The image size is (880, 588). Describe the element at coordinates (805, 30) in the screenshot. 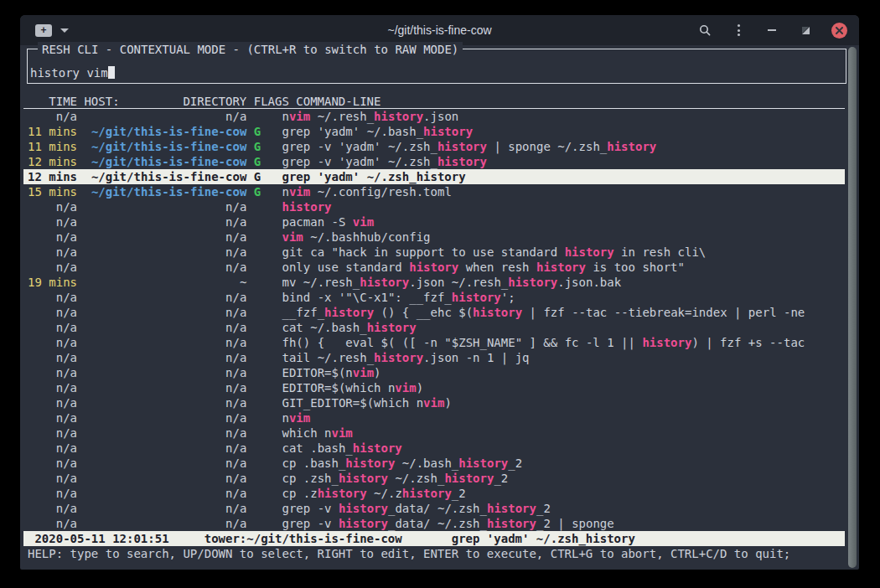

I see `restore-icon` at that location.